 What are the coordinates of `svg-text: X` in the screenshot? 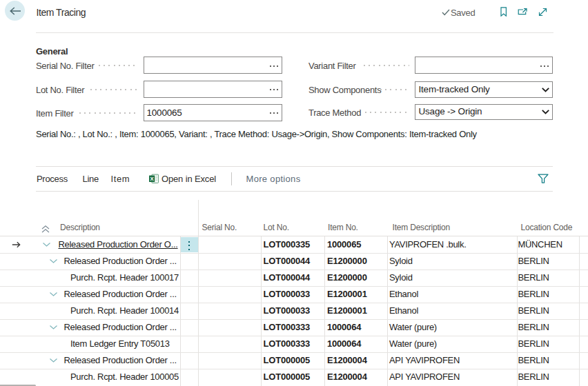 It's located at (153, 179).